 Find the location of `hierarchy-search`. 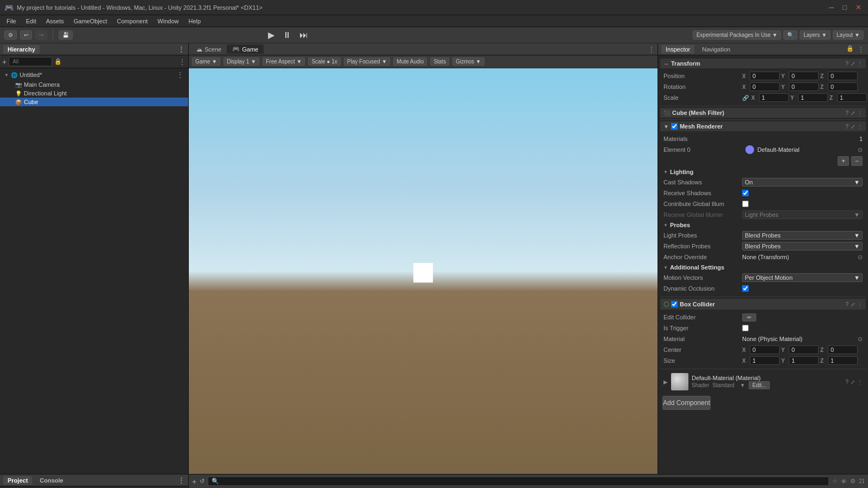

hierarchy-search is located at coordinates (30, 62).